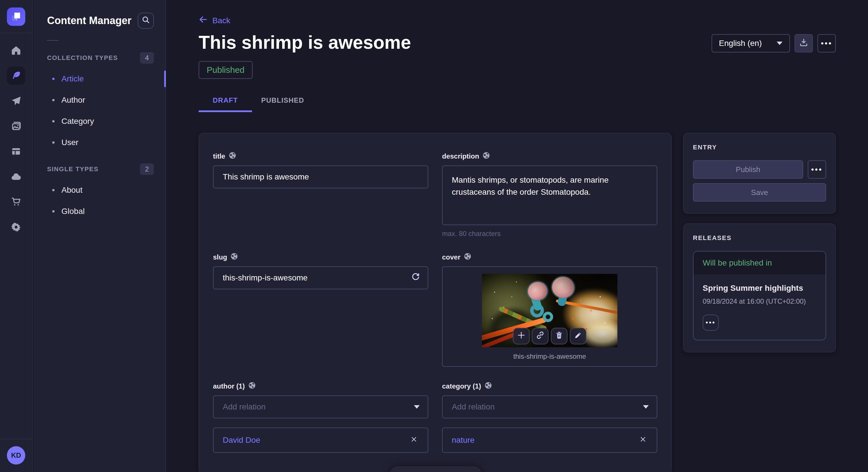 Image resolution: width=868 pixels, height=472 pixels. What do you see at coordinates (282, 101) in the screenshot?
I see `tab-published: PUBLISHED` at bounding box center [282, 101].